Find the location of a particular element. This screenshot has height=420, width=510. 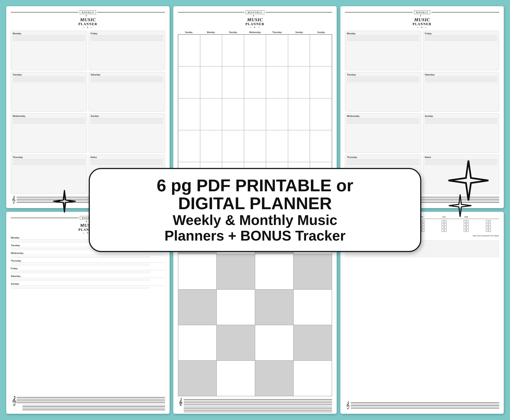

sparkle-right-small-icon is located at coordinates (460, 206).